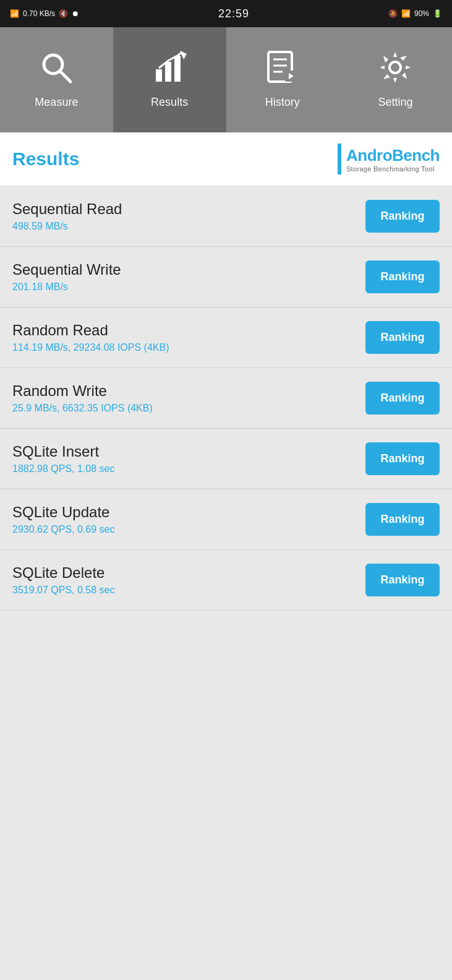 This screenshot has width=452, height=980. Describe the element at coordinates (393, 160) in the screenshot. I see `logo-text: AndroBench Storage Benchmarking Tool` at that location.